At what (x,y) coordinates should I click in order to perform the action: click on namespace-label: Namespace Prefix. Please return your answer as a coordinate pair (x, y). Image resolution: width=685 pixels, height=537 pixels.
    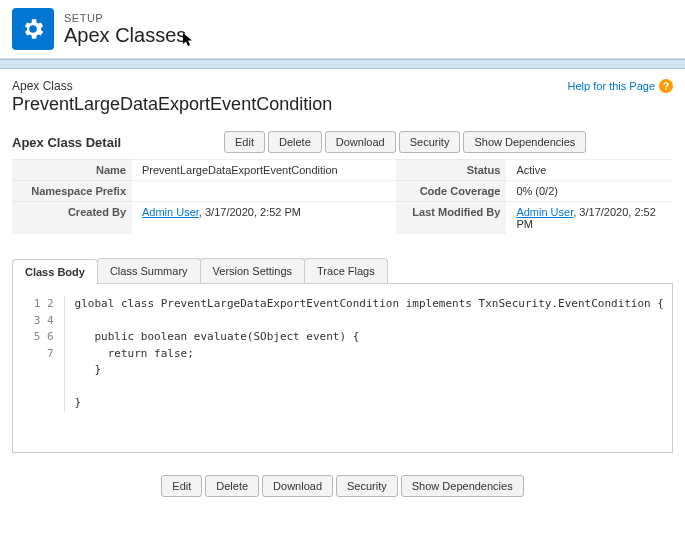
    Looking at the image, I should click on (72, 190).